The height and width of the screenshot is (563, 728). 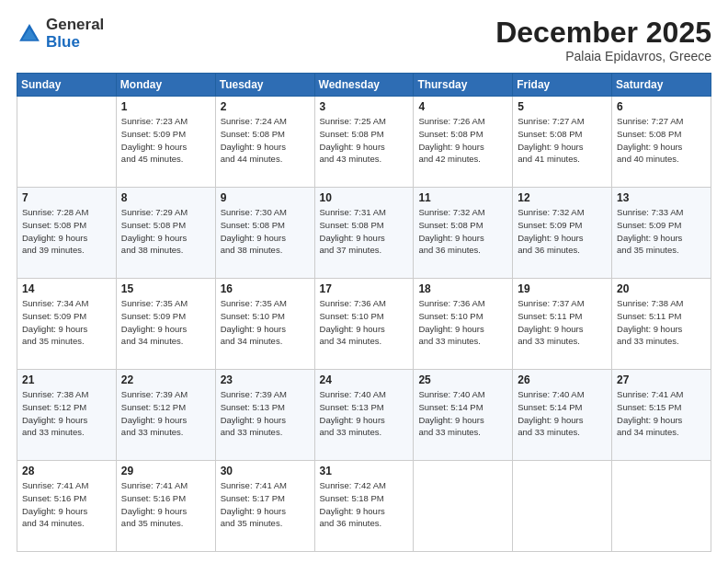 What do you see at coordinates (165, 414) in the screenshot?
I see `day-info: Sunrise: 7:39 AMSunset: 5:12 PMDaylight:…` at bounding box center [165, 414].